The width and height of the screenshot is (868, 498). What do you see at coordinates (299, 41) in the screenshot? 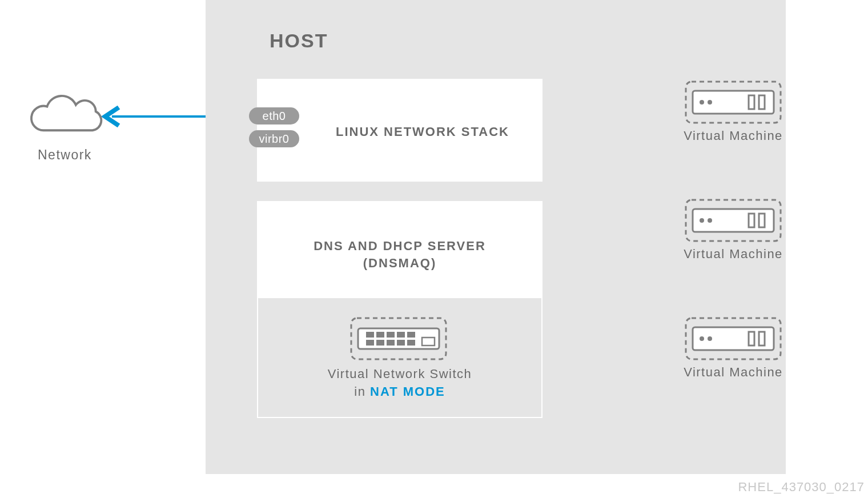
I see `host-title: HOST` at bounding box center [299, 41].